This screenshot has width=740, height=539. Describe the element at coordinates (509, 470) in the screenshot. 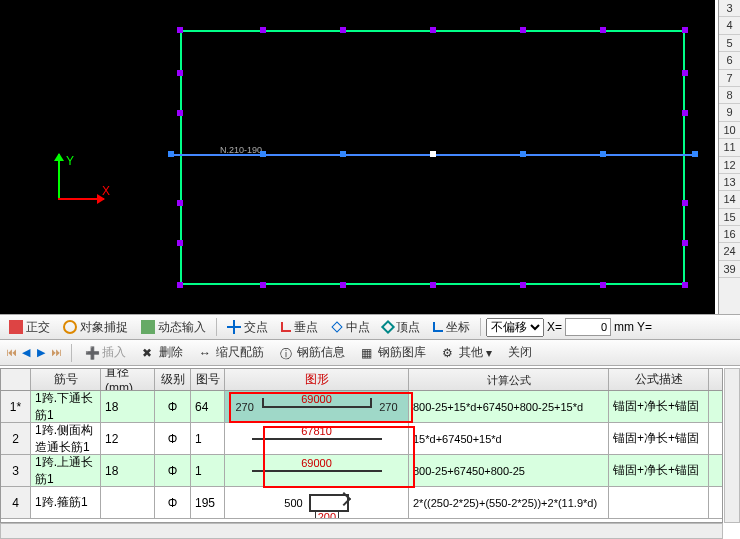

I see `cell-formula: 800-25+67450+800-25` at that location.